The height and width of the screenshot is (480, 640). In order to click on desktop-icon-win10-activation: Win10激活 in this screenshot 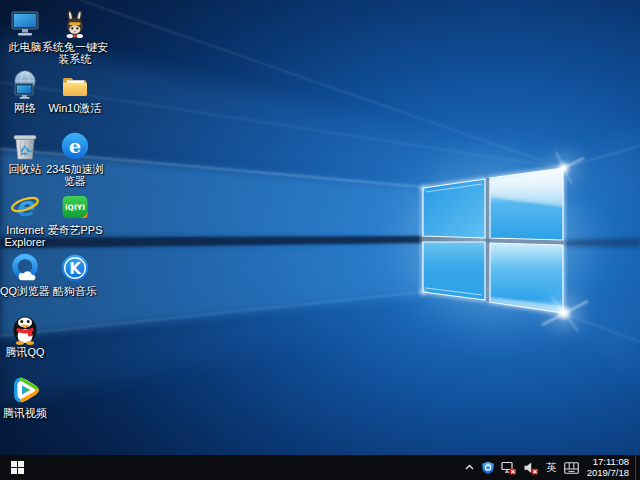, I will do `click(75, 92)`.